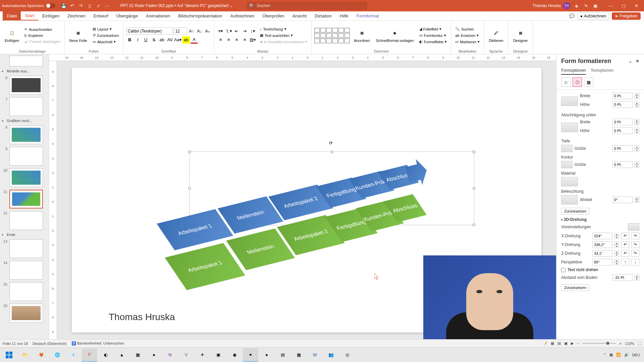 This screenshot has height=362, width=644. What do you see at coordinates (620, 344) in the screenshot?
I see `zoom-in-button: +` at bounding box center [620, 344].